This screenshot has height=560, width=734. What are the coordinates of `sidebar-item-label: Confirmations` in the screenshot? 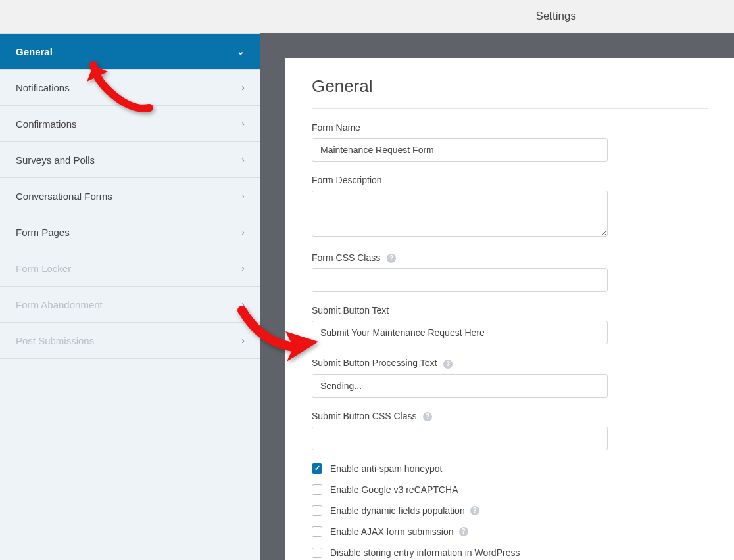 It's located at (46, 124).